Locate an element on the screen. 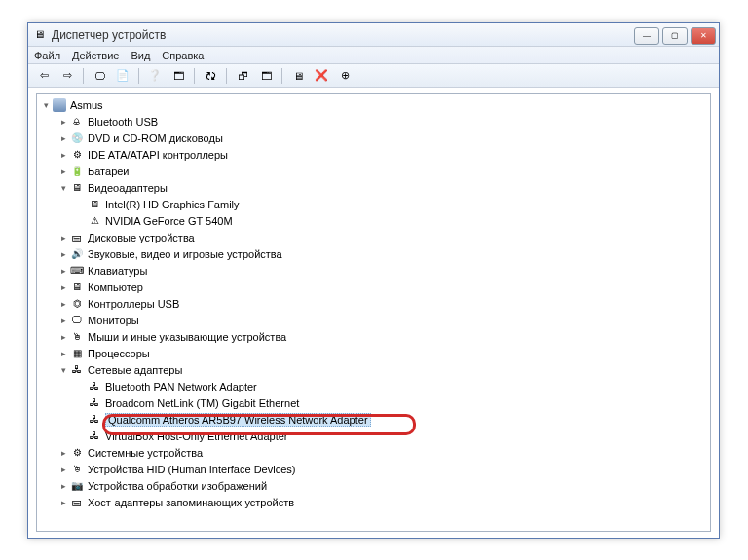 The width and height of the screenshot is (748, 560). toolbar-button: ⇦ is located at coordinates (44, 76).